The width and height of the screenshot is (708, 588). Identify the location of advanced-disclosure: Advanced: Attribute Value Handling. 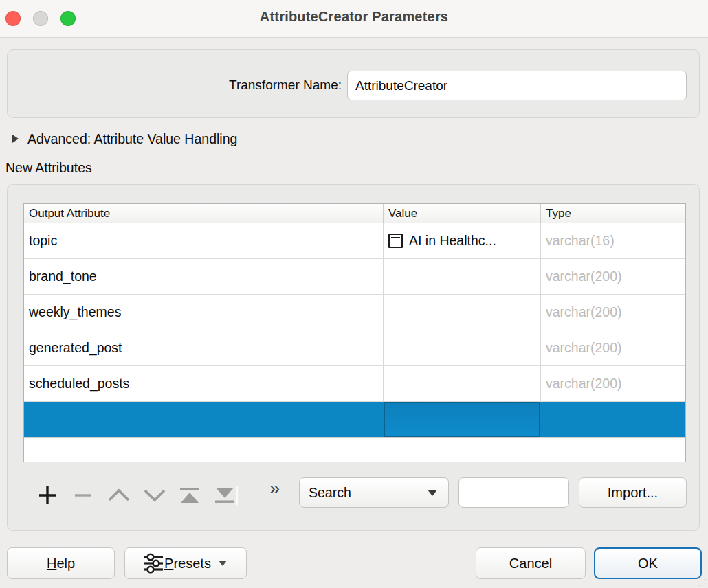
(125, 139).